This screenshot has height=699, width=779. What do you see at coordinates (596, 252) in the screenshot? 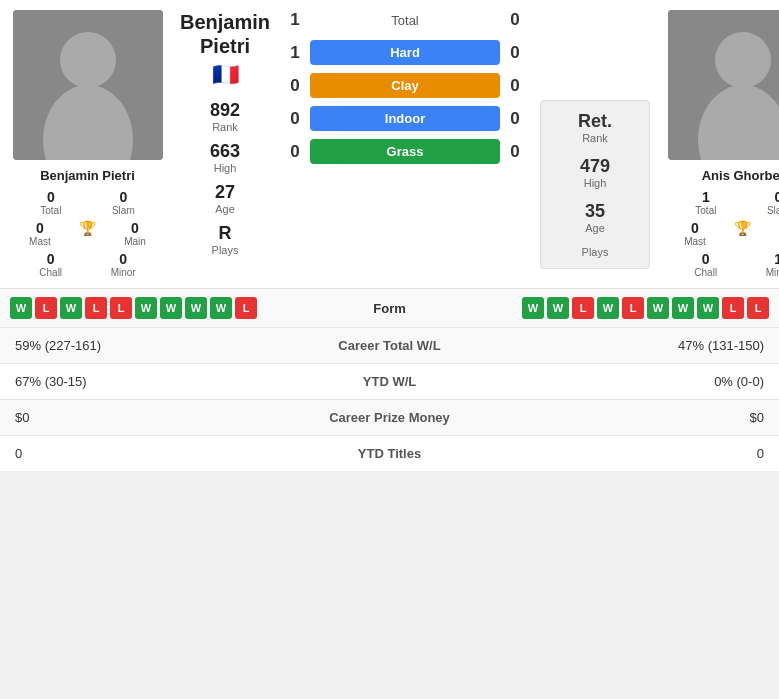
I see `right-plays-stat: Plays` at bounding box center [596, 252].